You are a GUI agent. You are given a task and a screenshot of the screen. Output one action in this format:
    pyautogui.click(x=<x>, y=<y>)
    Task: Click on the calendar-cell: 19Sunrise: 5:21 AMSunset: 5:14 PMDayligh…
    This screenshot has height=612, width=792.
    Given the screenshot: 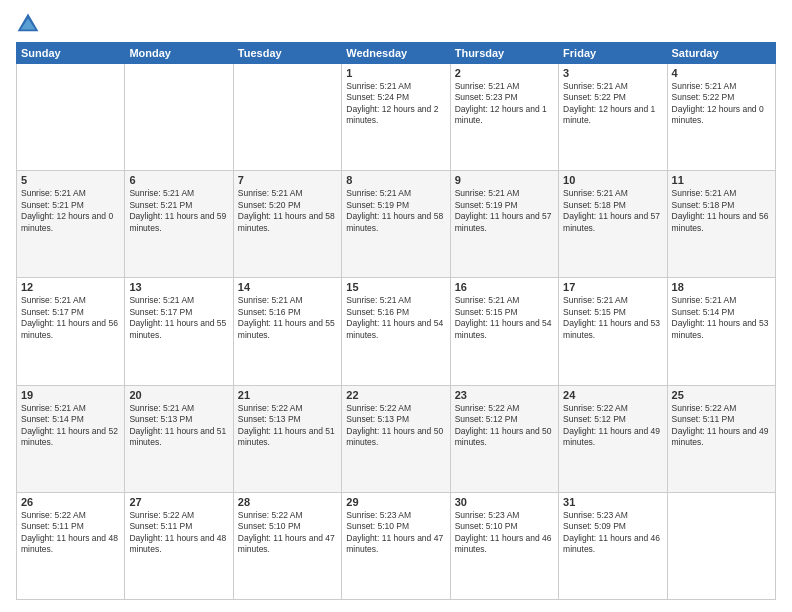 What is the action you would take?
    pyautogui.click(x=71, y=438)
    